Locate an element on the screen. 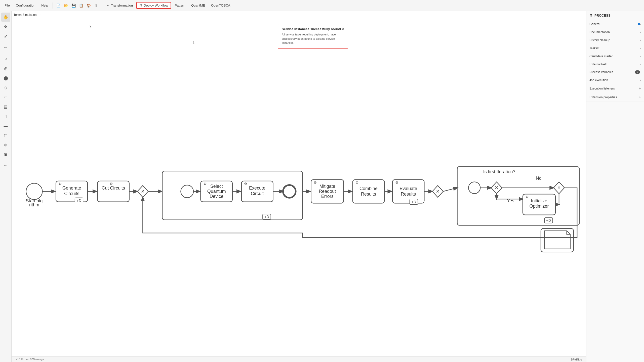  save-button: 💾 is located at coordinates (73, 6).